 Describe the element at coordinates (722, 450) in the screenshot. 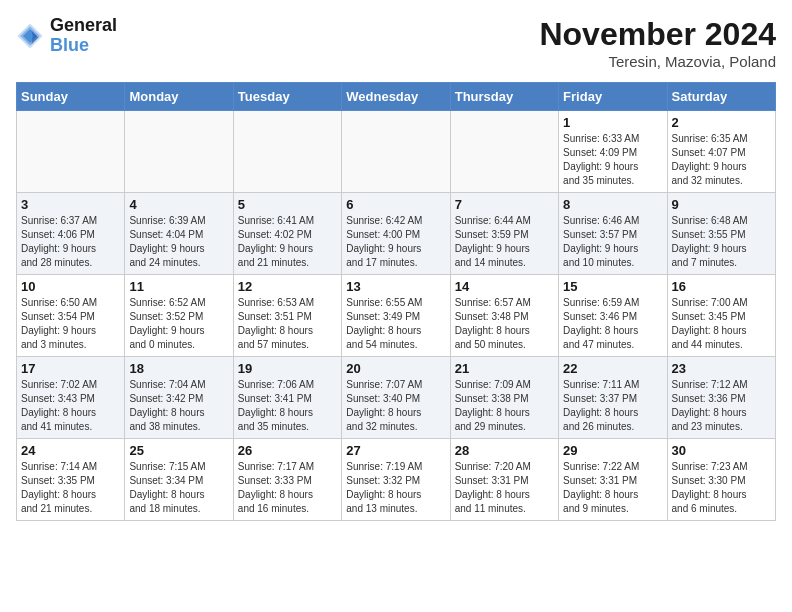

I see `day-number: 30` at that location.